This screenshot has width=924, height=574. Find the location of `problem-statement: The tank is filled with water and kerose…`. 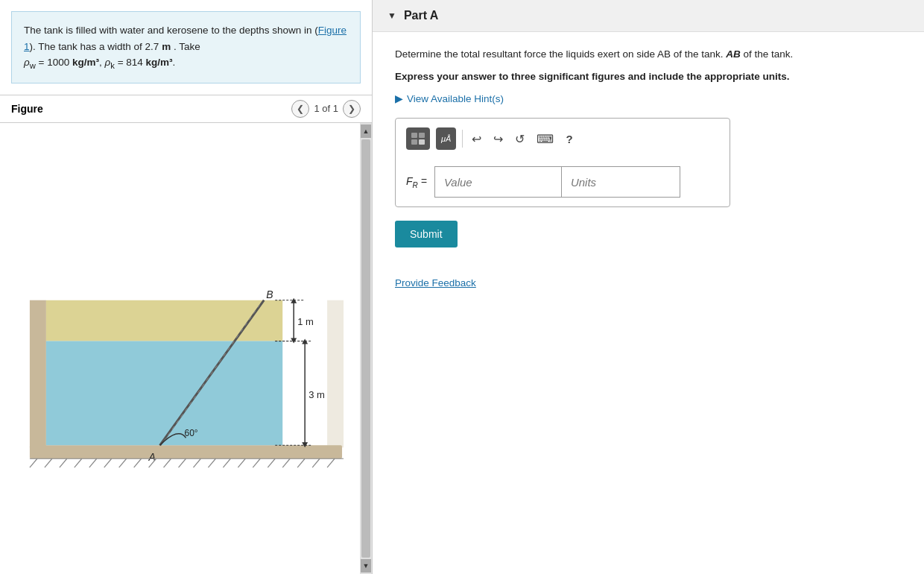

problem-statement: The tank is filled with water and kerose… is located at coordinates (186, 48).